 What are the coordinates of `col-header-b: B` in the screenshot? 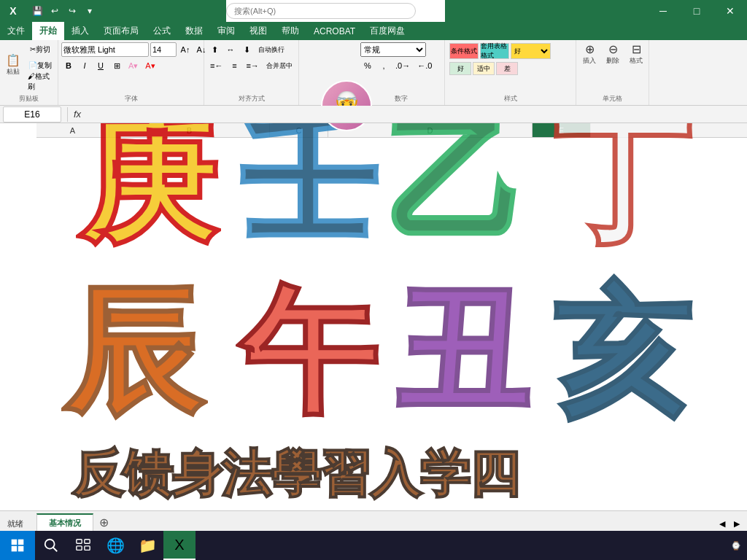 It's located at (190, 130).